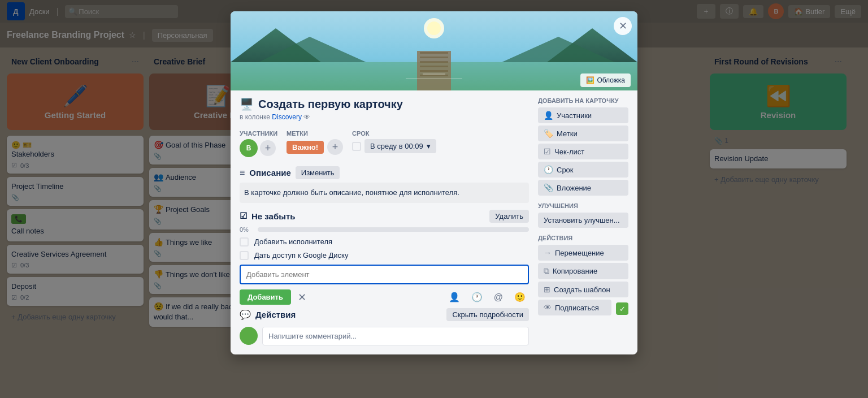 The width and height of the screenshot is (868, 398). What do you see at coordinates (583, 309) in the screenshot?
I see `subscribe-row: 👁 Подписаться ✓` at bounding box center [583, 309].